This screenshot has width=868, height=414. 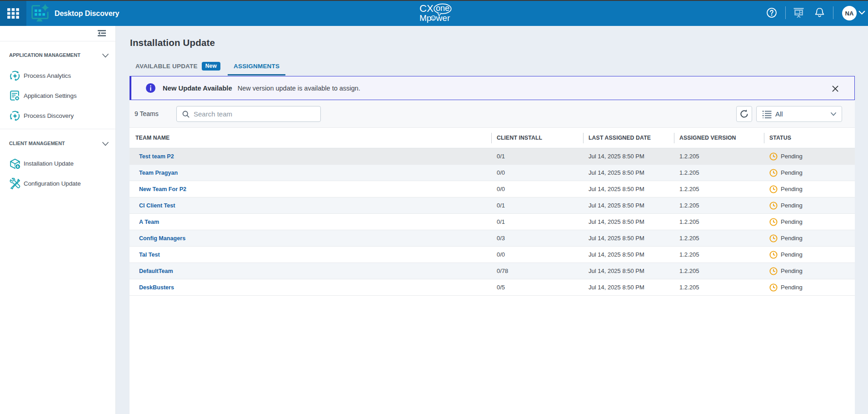 I want to click on update-banner: New Update Available New version update …, so click(x=492, y=88).